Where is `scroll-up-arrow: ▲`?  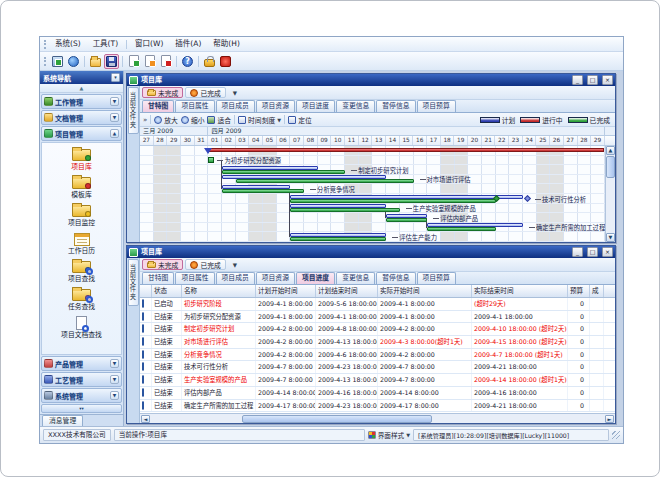 scroll-up-arrow: ▲ is located at coordinates (610, 150).